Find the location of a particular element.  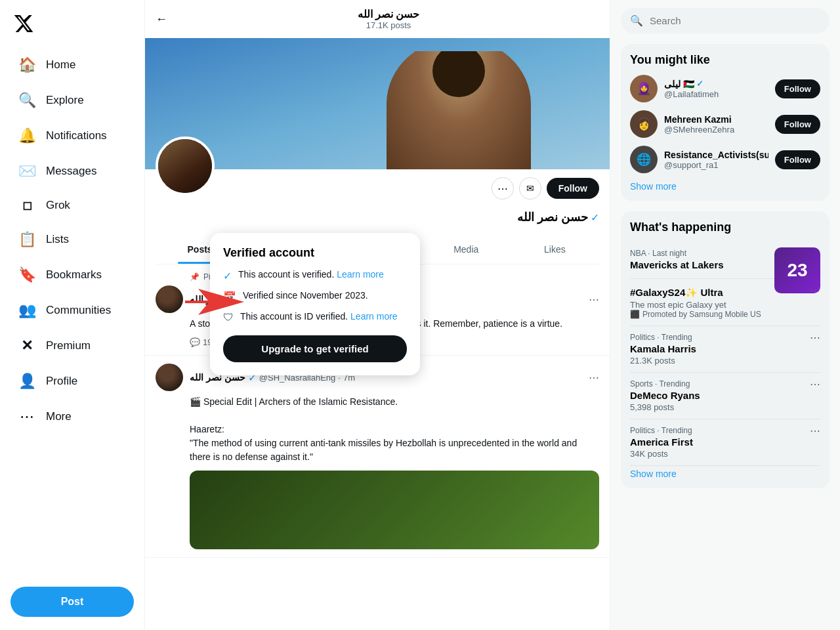

suggest-avatar-0: 🧕 is located at coordinates (644, 89).